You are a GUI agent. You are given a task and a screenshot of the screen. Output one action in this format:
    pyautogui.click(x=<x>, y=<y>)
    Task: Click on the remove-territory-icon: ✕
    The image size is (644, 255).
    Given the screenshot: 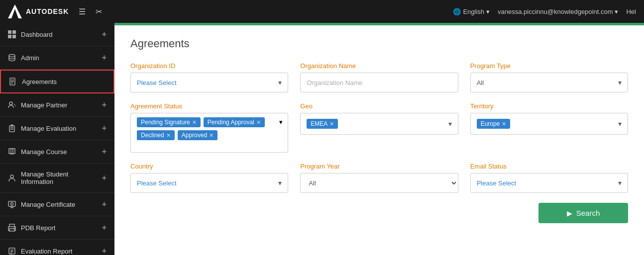 What is the action you would take?
    pyautogui.click(x=504, y=124)
    